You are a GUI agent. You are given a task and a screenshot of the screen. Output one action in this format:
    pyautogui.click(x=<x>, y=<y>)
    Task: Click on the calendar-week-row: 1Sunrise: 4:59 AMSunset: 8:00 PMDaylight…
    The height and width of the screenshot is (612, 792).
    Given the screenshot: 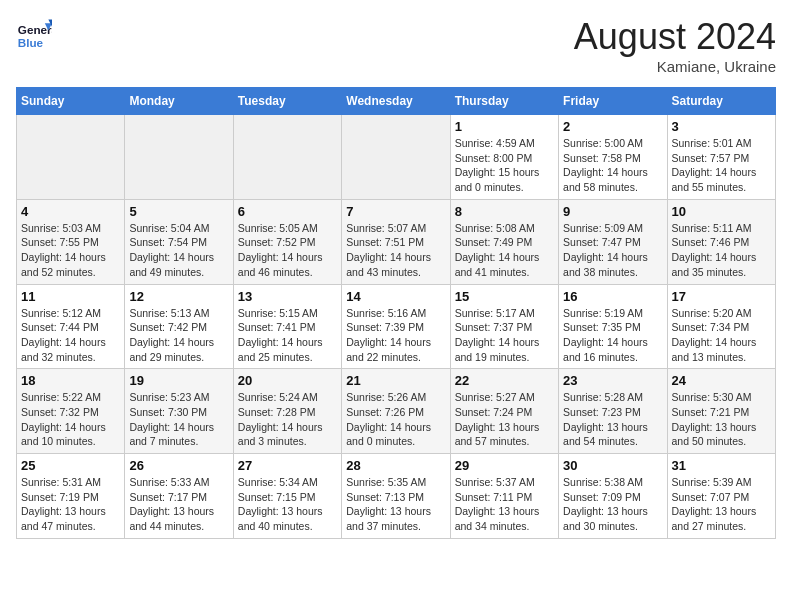 What is the action you would take?
    pyautogui.click(x=396, y=158)
    